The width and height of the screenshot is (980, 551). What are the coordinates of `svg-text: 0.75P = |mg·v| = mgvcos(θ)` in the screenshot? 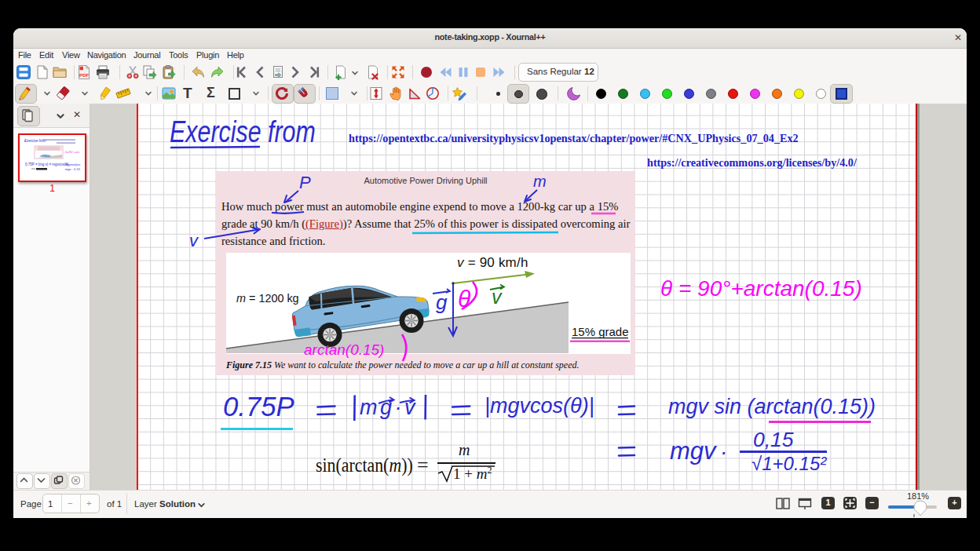 It's located at (47, 165).